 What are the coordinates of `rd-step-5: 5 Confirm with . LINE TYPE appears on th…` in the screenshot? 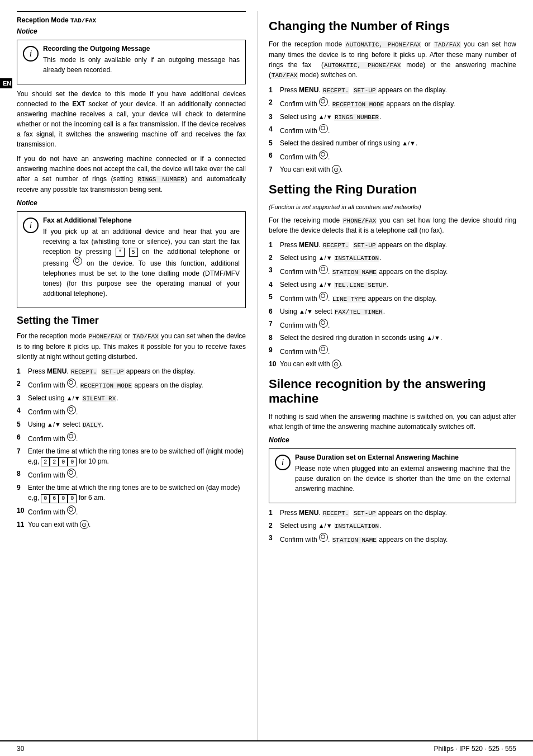 It's located at (392, 298).